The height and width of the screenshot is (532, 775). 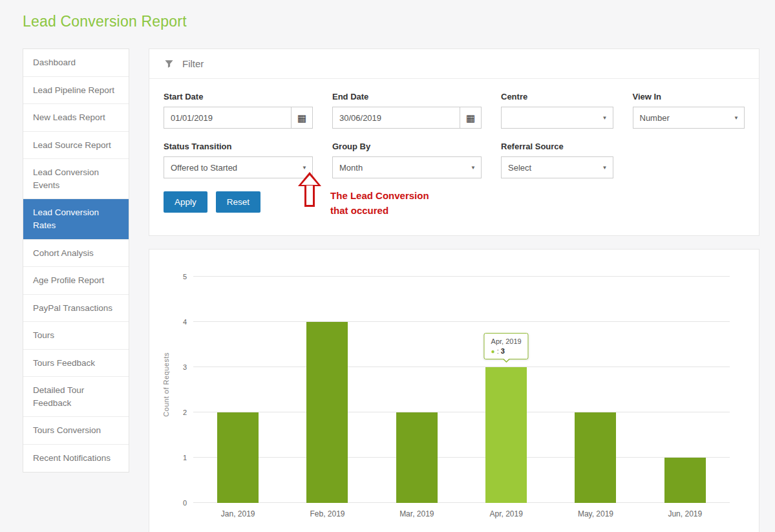 I want to click on group-by-select-wrap: Month ▼, so click(x=407, y=167).